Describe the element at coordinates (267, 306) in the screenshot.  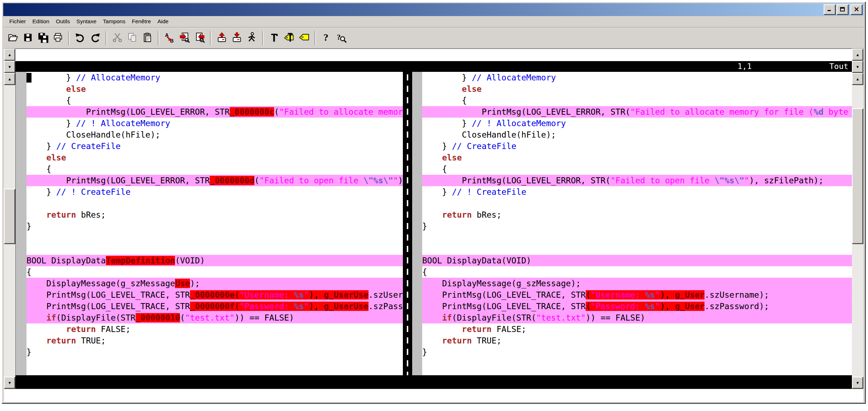
I see `code-segment: "Password:` at that location.